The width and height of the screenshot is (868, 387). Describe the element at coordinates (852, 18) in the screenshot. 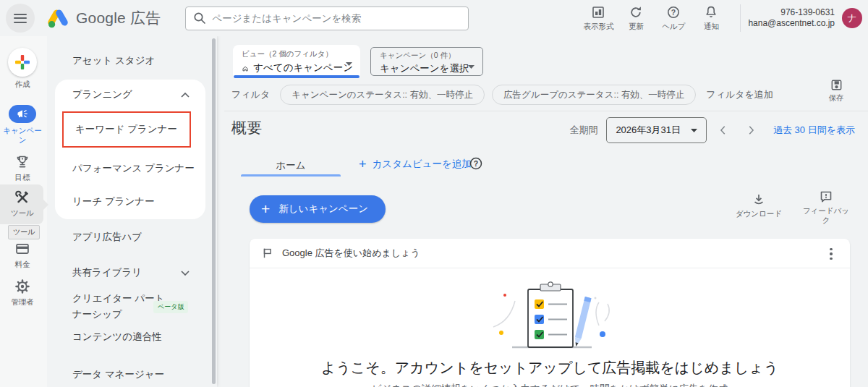

I see `avatar: ナ` at that location.